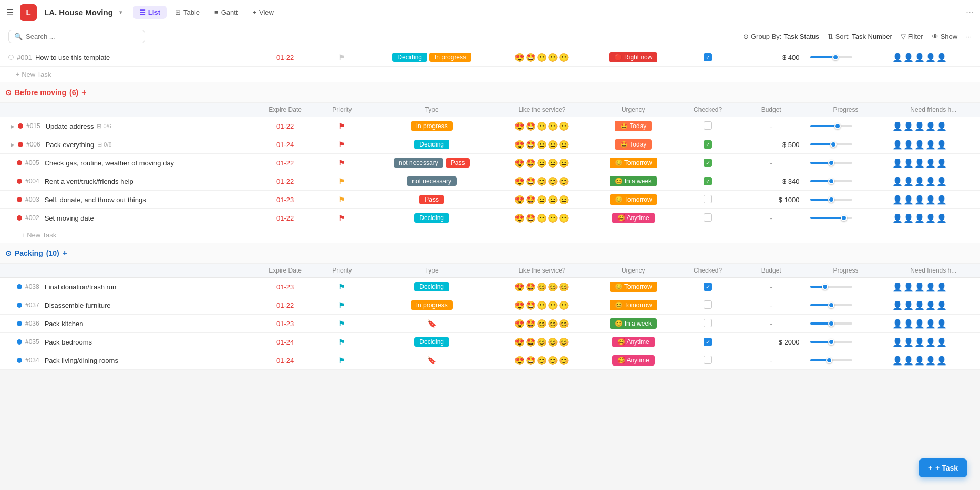 The width and height of the screenshot is (980, 490). I want to click on task-date: 01-22, so click(285, 58).